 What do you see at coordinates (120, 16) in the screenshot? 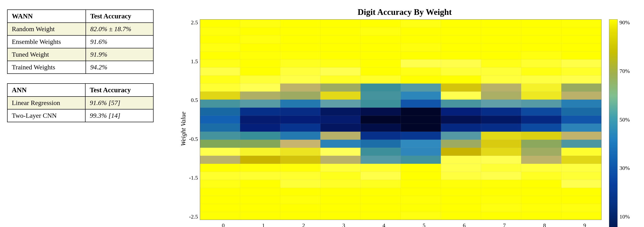
I see `wann-col2-header: Test Accuracy` at bounding box center [120, 16].